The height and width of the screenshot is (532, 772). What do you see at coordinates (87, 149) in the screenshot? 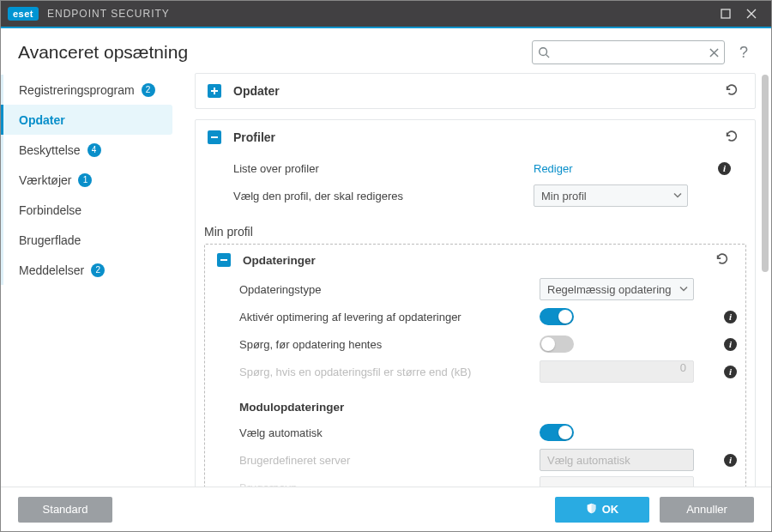
I see `sidebar-item-beskyttelse: Beskyttelse 4` at bounding box center [87, 149].